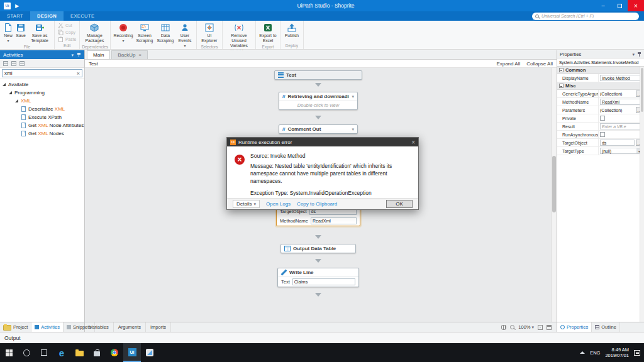 This screenshot has height=362, width=644. I want to click on edge-button: e, so click(62, 353).